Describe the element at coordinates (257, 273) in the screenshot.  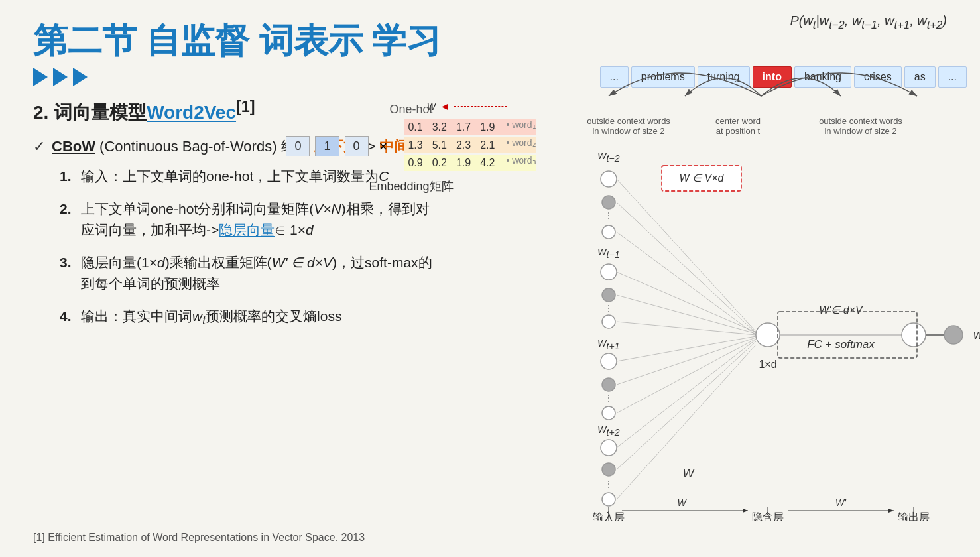
I see `list-text-3: 隐层向量(1×d)乘输出权重矩阵(W' ∈ d×V)，过soft-max的到每个…` at that location.